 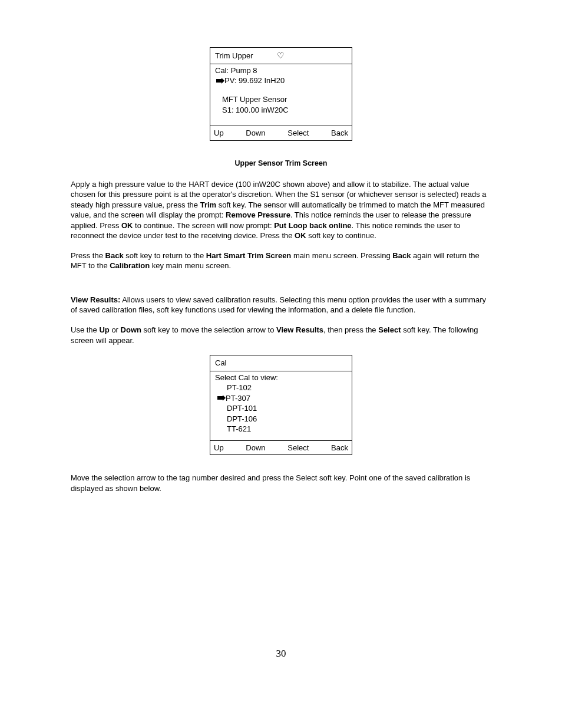 I want to click on screen-title: Trim Upper, so click(x=234, y=56).